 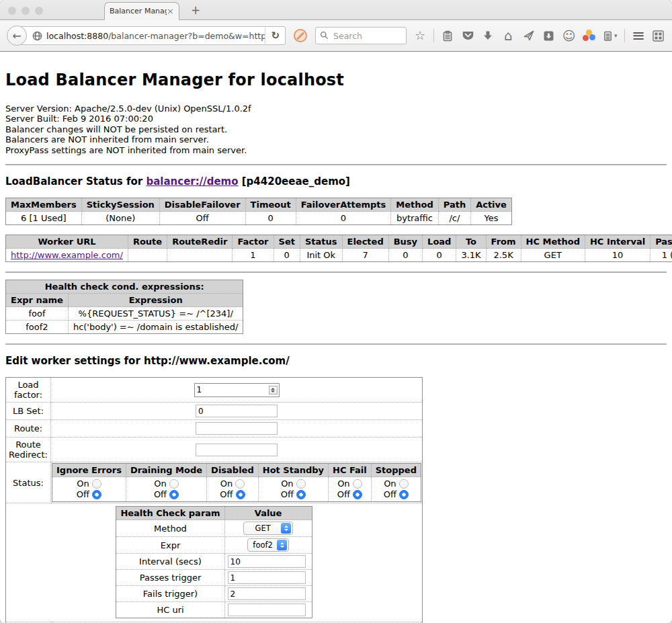 I want to click on column-header: Disabled, so click(x=233, y=470).